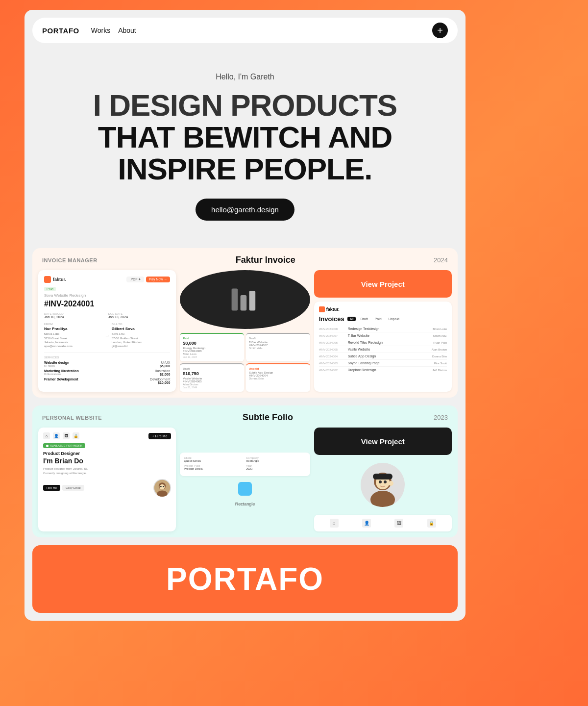 The height and width of the screenshot is (706, 588). What do you see at coordinates (107, 335) in the screenshot?
I see `inv-arrow-icon: →` at bounding box center [107, 335].